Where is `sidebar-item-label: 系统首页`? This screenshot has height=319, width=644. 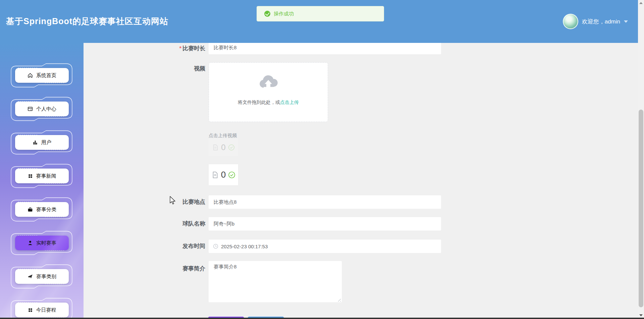 sidebar-item-label: 系统首页 is located at coordinates (46, 76).